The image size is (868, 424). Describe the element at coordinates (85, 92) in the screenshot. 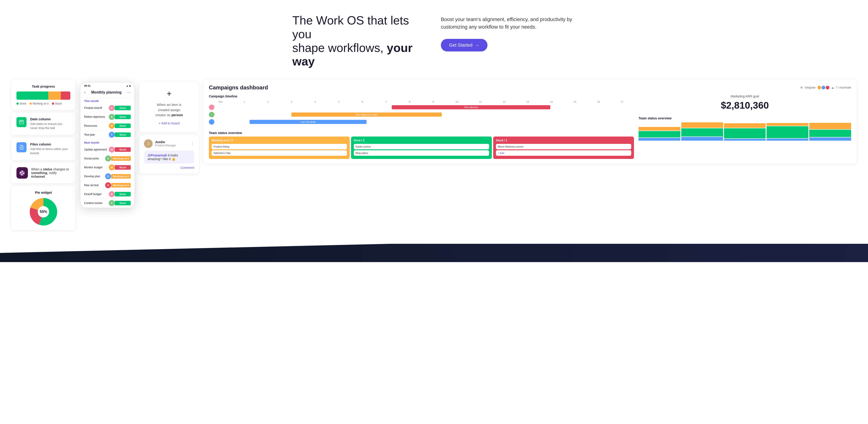

I see `back-button: ‹` at that location.